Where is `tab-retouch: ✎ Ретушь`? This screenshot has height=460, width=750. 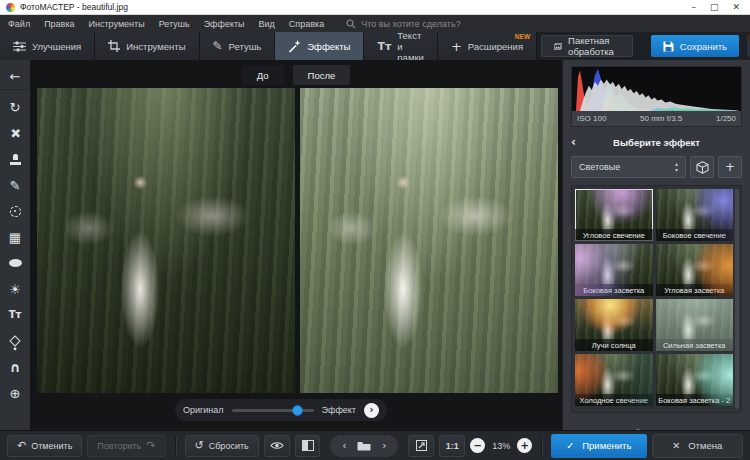
tab-retouch: ✎ Ретушь is located at coordinates (238, 46).